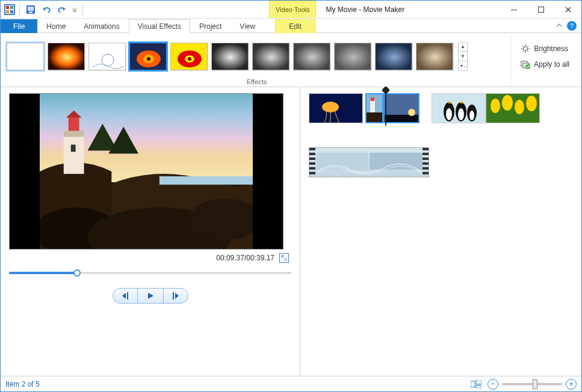 This screenshot has height=392, width=582. What do you see at coordinates (66, 57) in the screenshot?
I see `effect-sepia-warm` at bounding box center [66, 57].